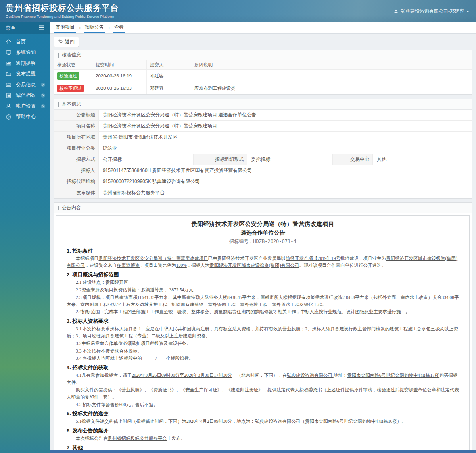 The image size is (476, 453). What do you see at coordinates (71, 55) in the screenshot?
I see `verification-title: 核验信息` at bounding box center [71, 55].